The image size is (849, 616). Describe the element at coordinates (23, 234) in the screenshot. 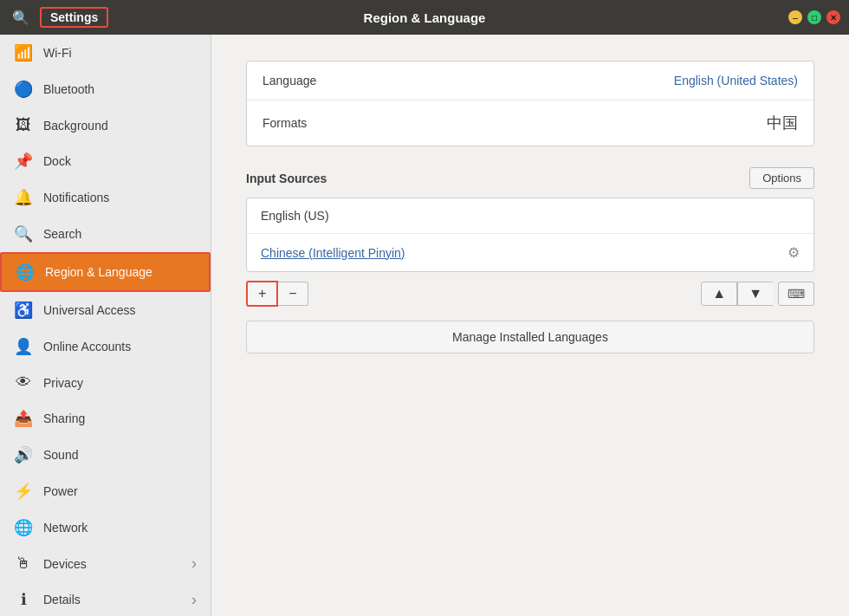

I see `search-icon: 🔍` at that location.